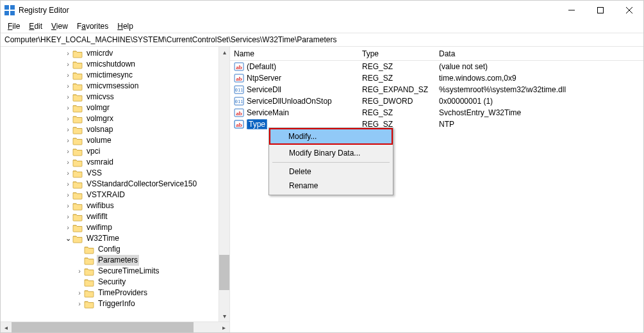  I want to click on close-button, so click(629, 10).